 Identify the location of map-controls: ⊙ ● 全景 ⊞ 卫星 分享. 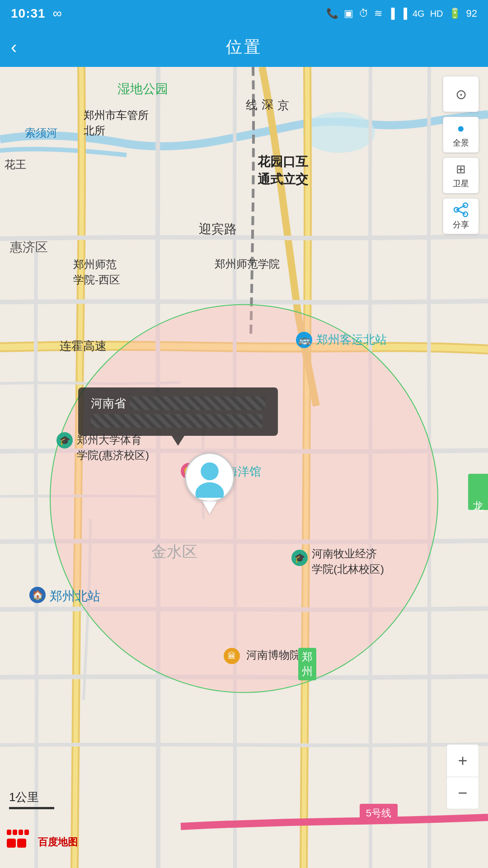
(461, 155).